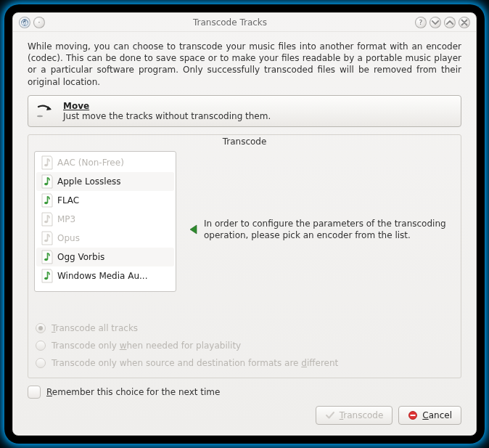 The height and width of the screenshot is (448, 489). I want to click on move-button-title: Move, so click(167, 106).